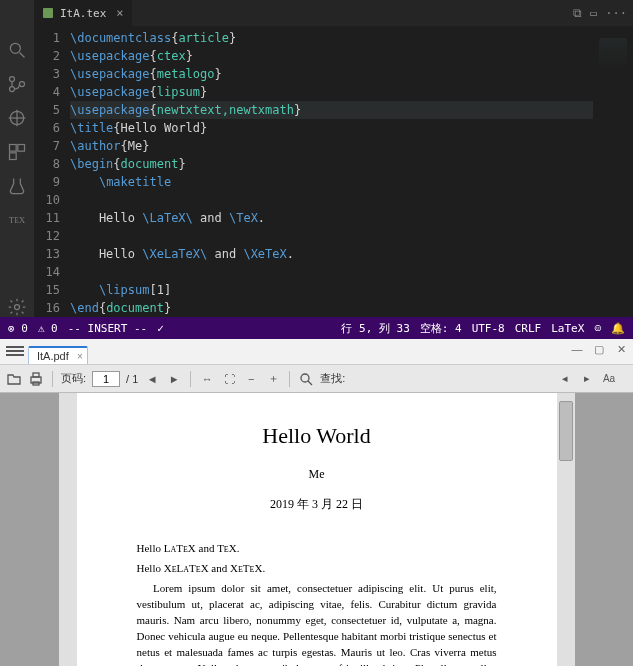 The width and height of the screenshot is (633, 666). Describe the element at coordinates (17, 158) in the screenshot. I see `activity-bar: TEX` at that location.